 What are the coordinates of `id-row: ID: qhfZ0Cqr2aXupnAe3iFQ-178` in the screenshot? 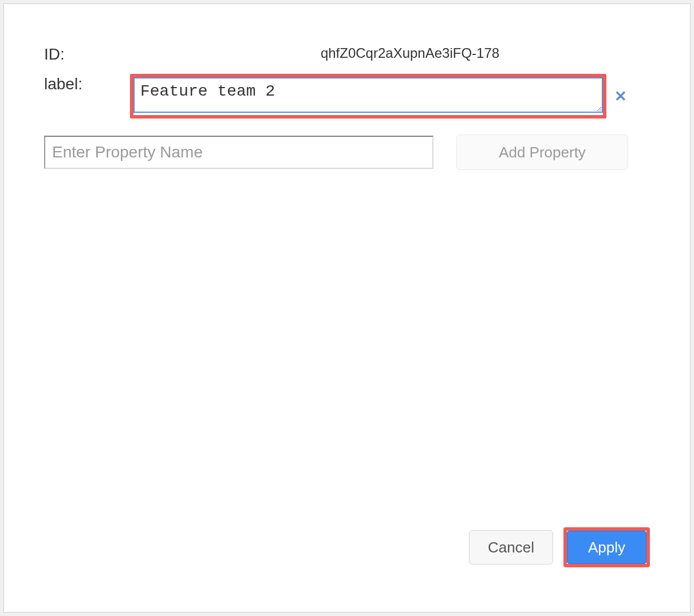 It's located at (347, 54).